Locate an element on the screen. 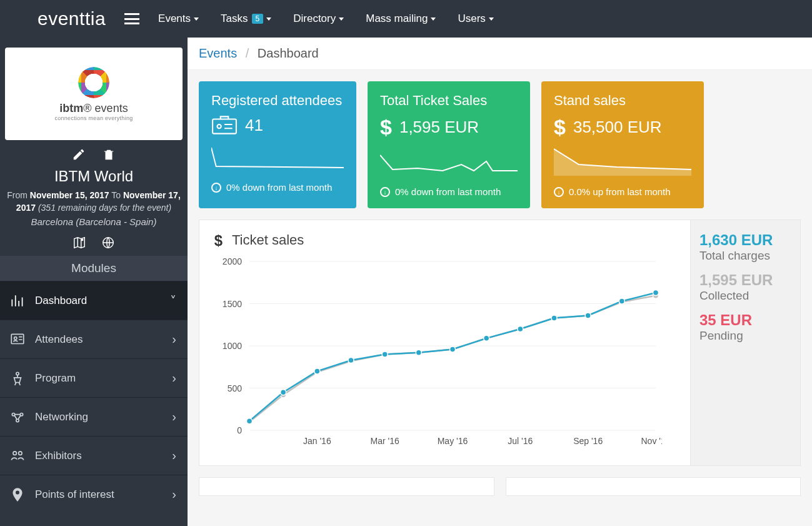 This screenshot has height=526, width=812. svg-text: Mar '16 is located at coordinates (385, 441).